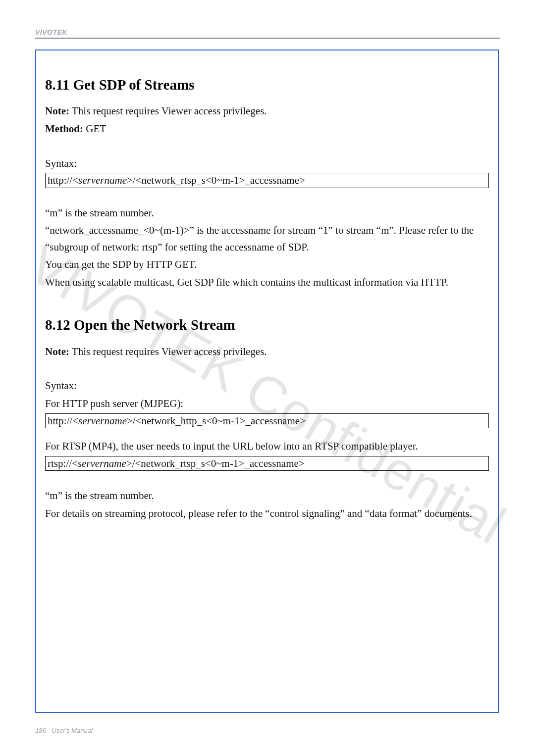  Describe the element at coordinates (267, 111) in the screenshot. I see `section-811-note: Note: This request requires Viewer acces…` at that location.